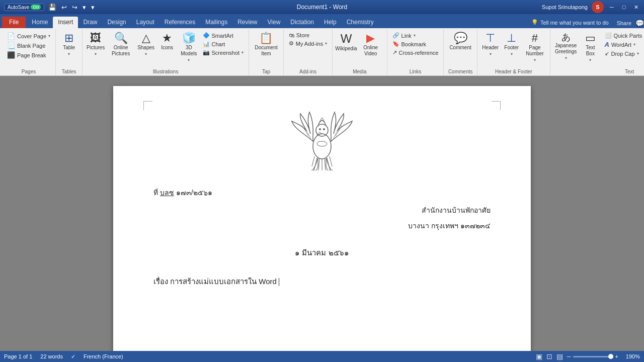 This screenshot has height=362, width=644. I want to click on bookmark-button: 🔖 Bookmark, so click(416, 44).